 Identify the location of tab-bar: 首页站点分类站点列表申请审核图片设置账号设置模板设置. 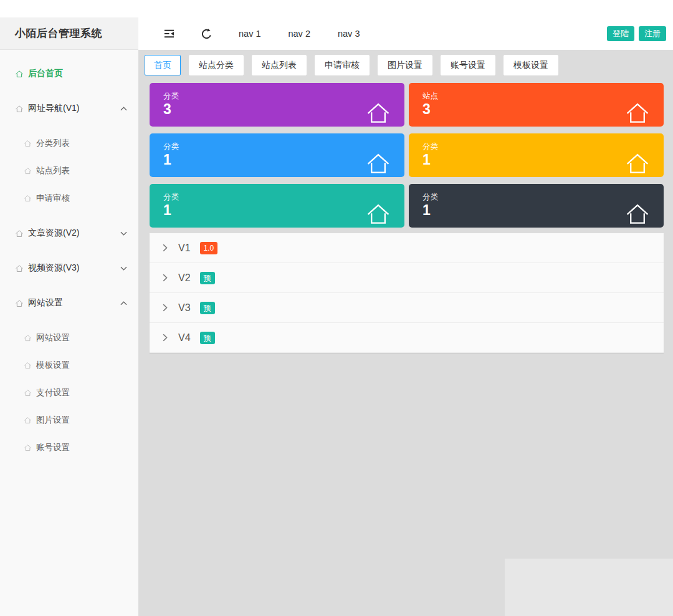
(409, 65).